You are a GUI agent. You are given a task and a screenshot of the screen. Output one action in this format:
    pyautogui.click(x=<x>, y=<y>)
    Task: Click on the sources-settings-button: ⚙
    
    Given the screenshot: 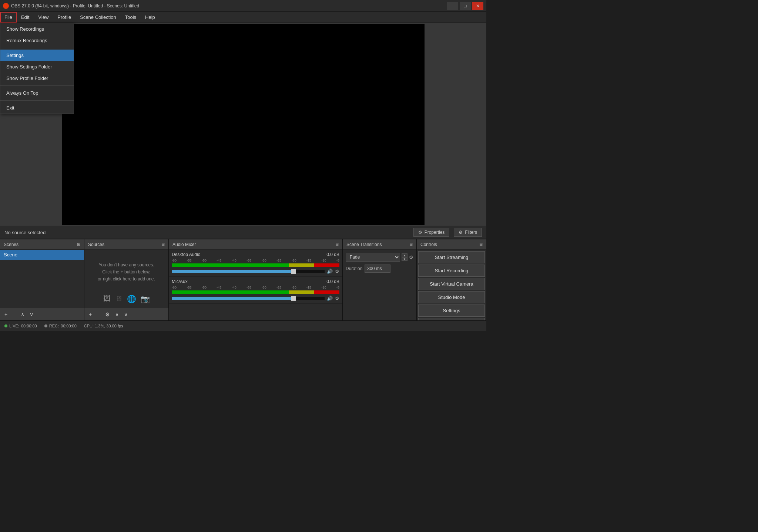 What is the action you would take?
    pyautogui.click(x=107, y=314)
    